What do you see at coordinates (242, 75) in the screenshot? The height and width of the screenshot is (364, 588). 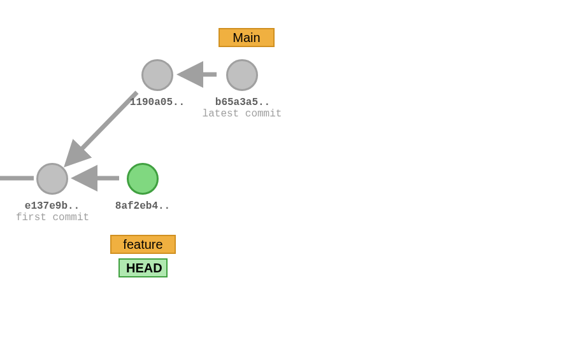 I see `commit-node-b65a3a5` at bounding box center [242, 75].